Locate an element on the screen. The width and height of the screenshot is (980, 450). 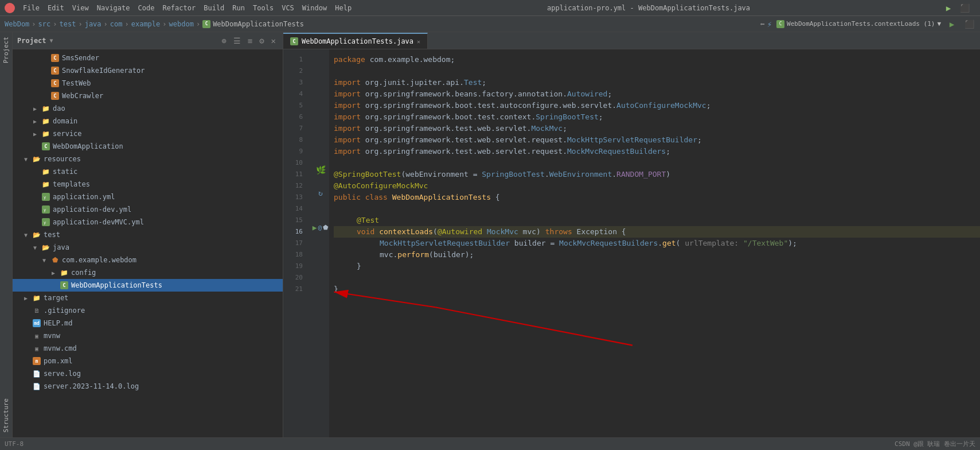
menu-file: File is located at coordinates (31, 8).